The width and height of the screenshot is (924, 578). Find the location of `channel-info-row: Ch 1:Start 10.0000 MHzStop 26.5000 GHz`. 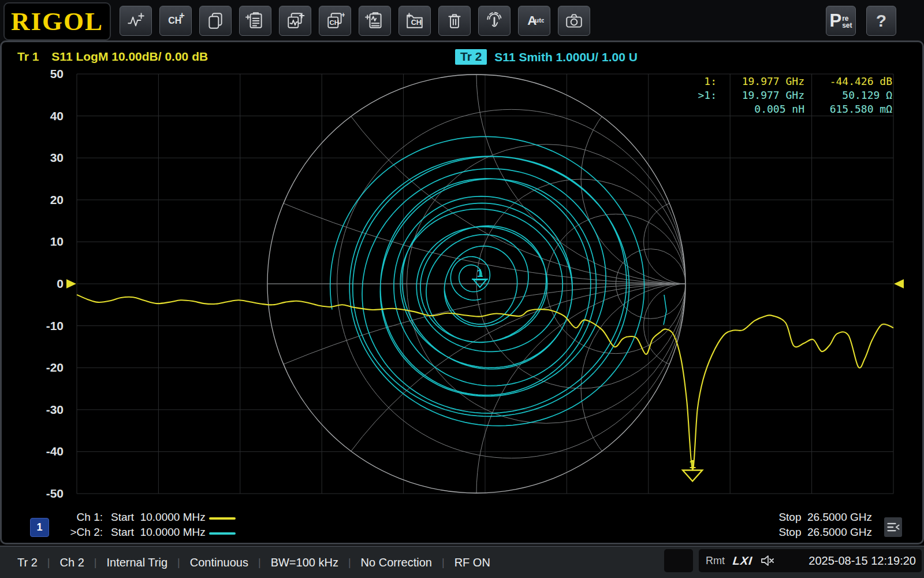

channel-info-row: Ch 1:Start 10.0000 MHzStop 26.5000 GHz is located at coordinates (462, 518).